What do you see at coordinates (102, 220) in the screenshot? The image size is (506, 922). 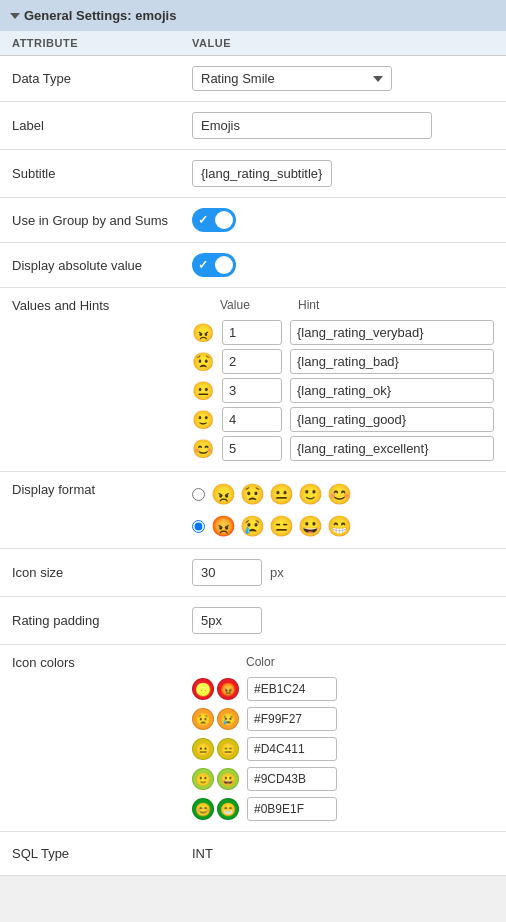 I see `use-in-group-label: Use in Group by and Sums` at bounding box center [102, 220].